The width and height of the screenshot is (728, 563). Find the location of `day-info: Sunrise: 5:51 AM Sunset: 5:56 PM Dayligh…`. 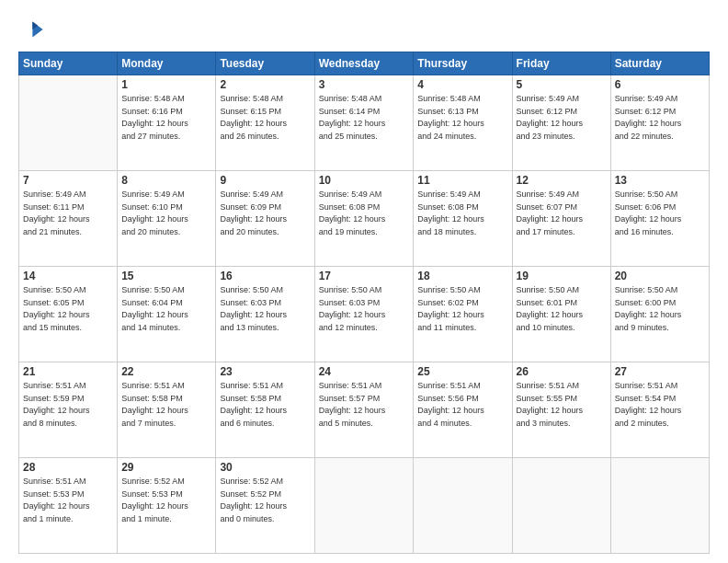

day-info: Sunrise: 5:51 AM Sunset: 5:56 PM Dayligh… is located at coordinates (462, 405).